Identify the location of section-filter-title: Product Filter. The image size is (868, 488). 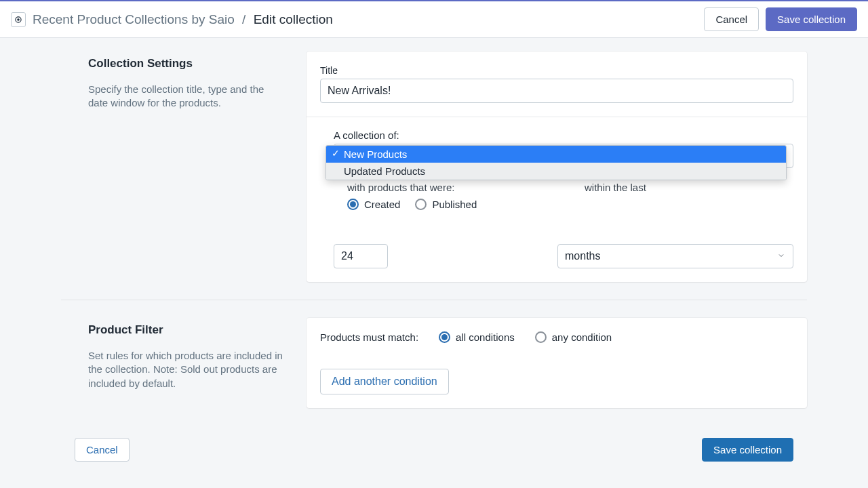
(187, 330).